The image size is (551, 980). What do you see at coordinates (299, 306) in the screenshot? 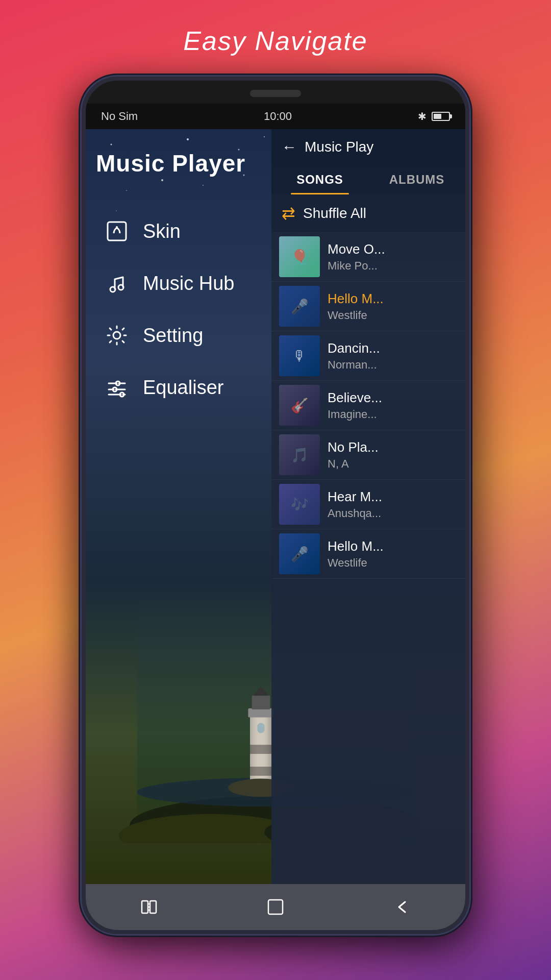
I see `song-thumb-2: 🎤` at bounding box center [299, 306].